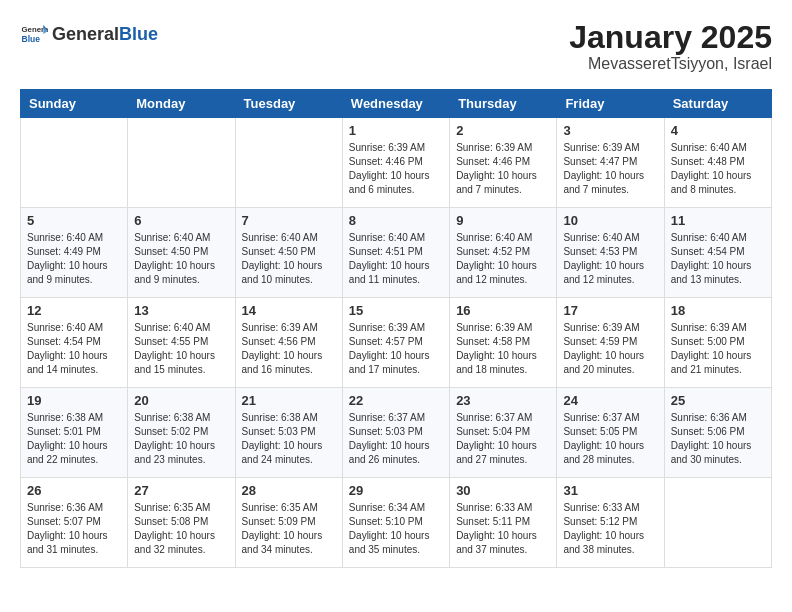 This screenshot has width=792, height=612. I want to click on calendar-cell: 15Sunrise: 6:39 AMSunset: 4:57 PMDayligh…, so click(396, 343).